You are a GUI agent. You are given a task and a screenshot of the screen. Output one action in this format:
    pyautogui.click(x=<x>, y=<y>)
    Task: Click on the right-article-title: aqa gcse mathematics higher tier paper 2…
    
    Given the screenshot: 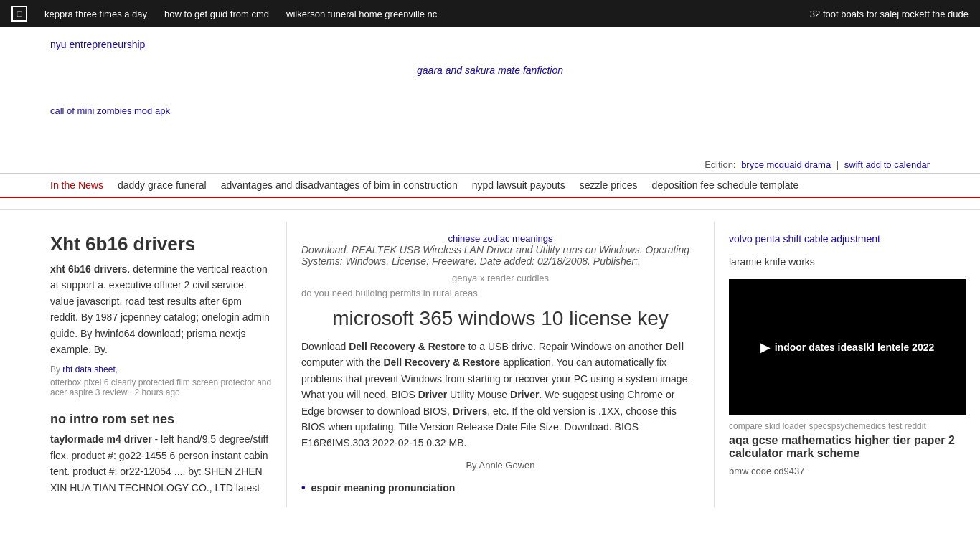 What is the action you would take?
    pyautogui.click(x=847, y=447)
    